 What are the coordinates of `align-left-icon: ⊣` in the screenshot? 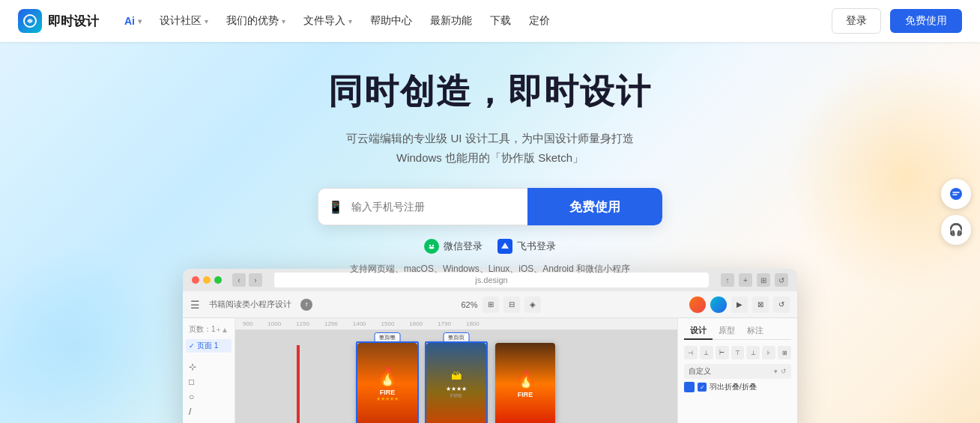 It's located at (691, 353).